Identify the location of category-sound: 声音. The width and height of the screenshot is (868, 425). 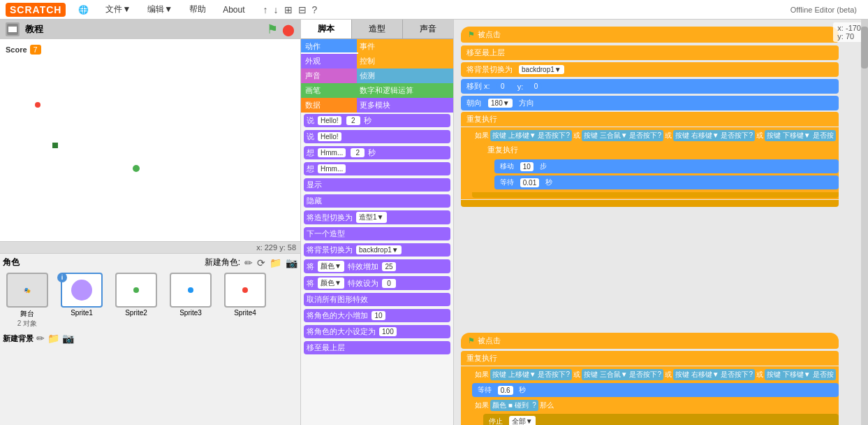
(329, 75).